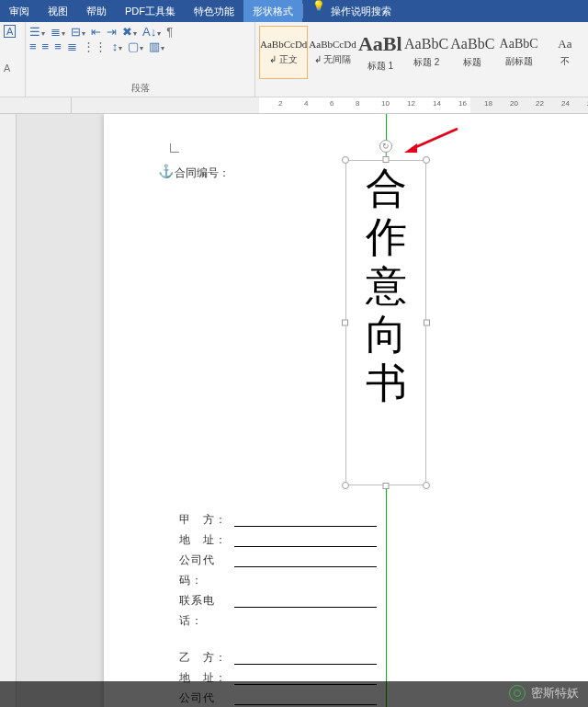 The image size is (588, 707). Describe the element at coordinates (345, 324) in the screenshot. I see `resize-handle-ml` at that location.